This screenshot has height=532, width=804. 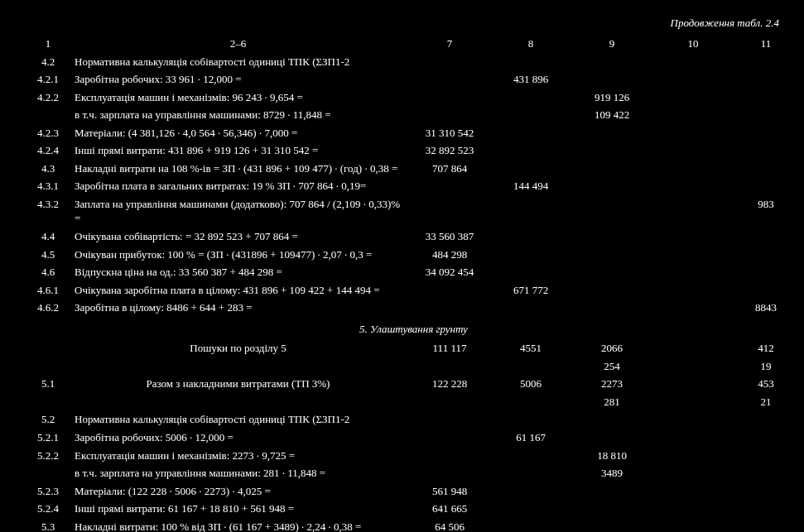 I want to click on cell-val: 122 228, so click(x=450, y=392).